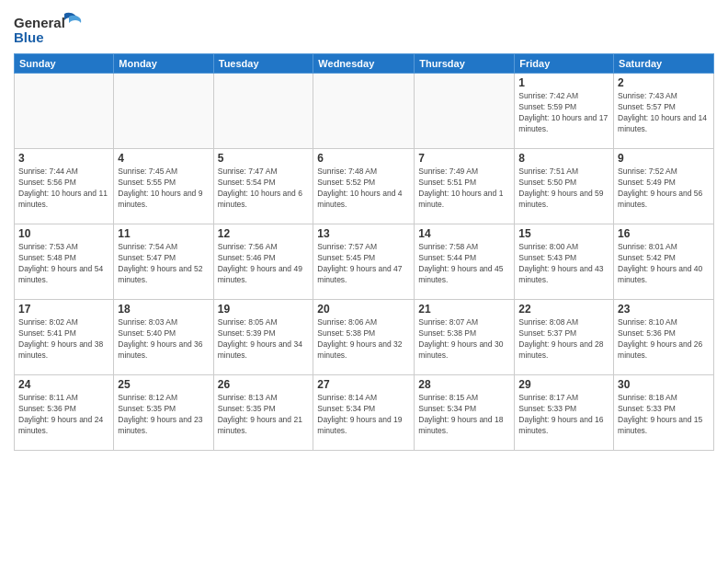 This screenshot has height=563, width=728. What do you see at coordinates (464, 339) in the screenshot?
I see `day-info: Sunrise: 8:07 AMSunset: 5:38 PMDaylight:…` at bounding box center [464, 339].